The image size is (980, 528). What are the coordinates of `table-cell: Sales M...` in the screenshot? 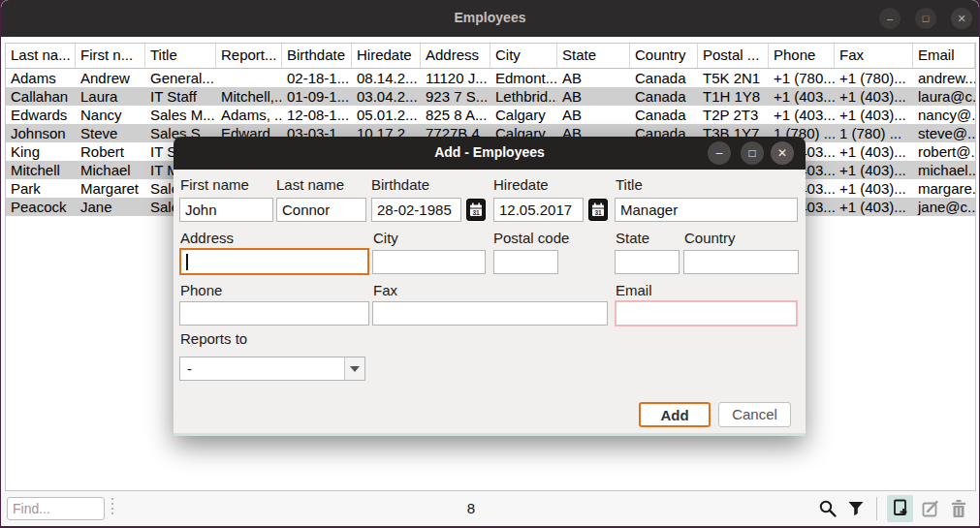 It's located at (180, 114).